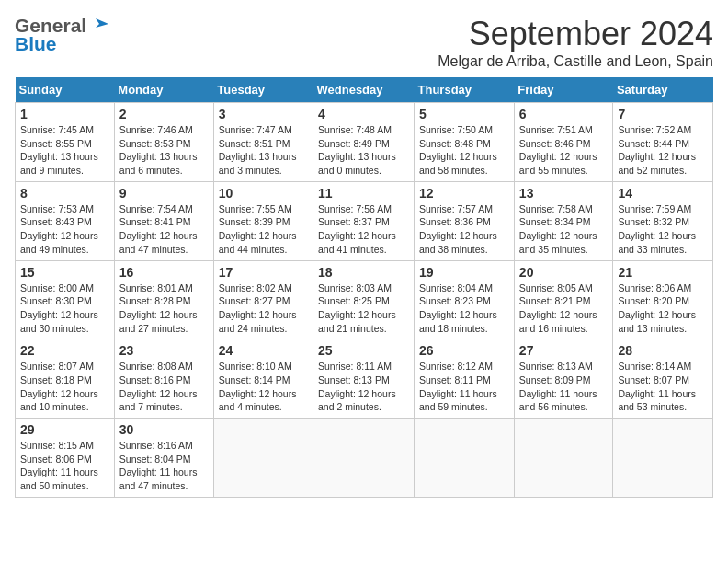 The height and width of the screenshot is (563, 728). Describe the element at coordinates (464, 151) in the screenshot. I see `day-info: Sunrise: 7:50 AMSunset: 8:48 PMDaylight:…` at that location.